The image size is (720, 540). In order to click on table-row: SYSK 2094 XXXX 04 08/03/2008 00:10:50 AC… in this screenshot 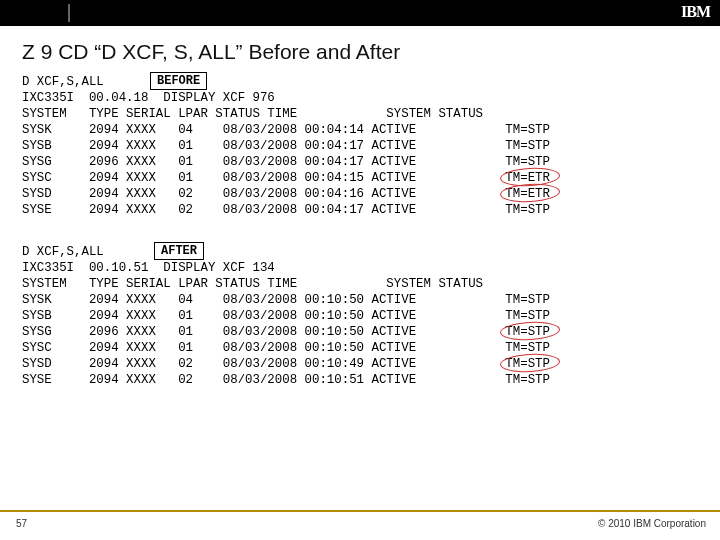, I will do `click(364, 300)`.